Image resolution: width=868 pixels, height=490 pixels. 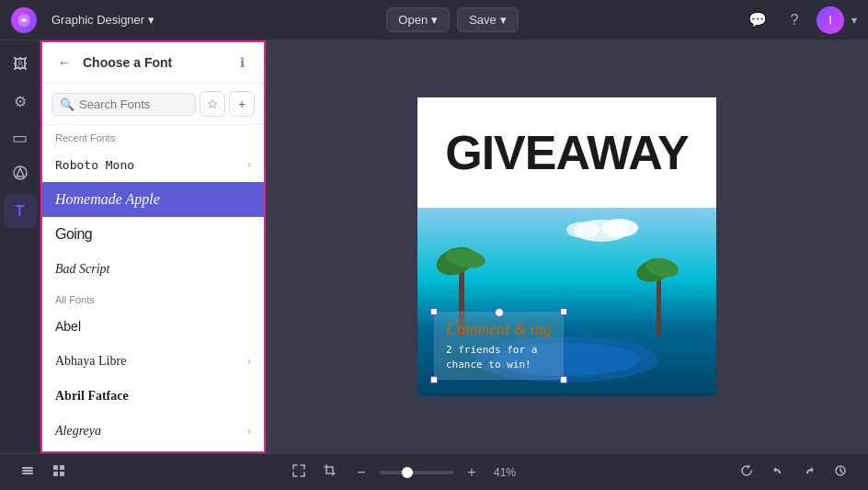 What do you see at coordinates (153, 298) in the screenshot?
I see `all-fonts-label: All Fonts` at bounding box center [153, 298].